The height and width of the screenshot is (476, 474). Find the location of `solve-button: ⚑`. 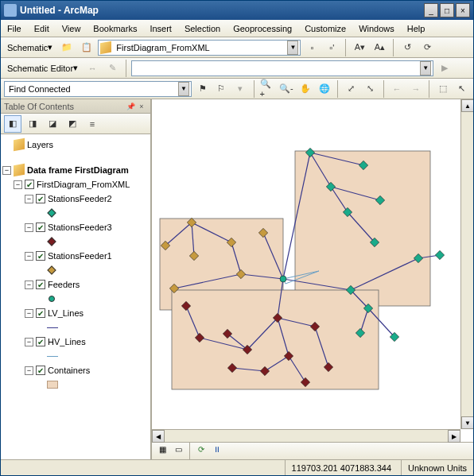

solve-button: ⚑ is located at coordinates (202, 89).